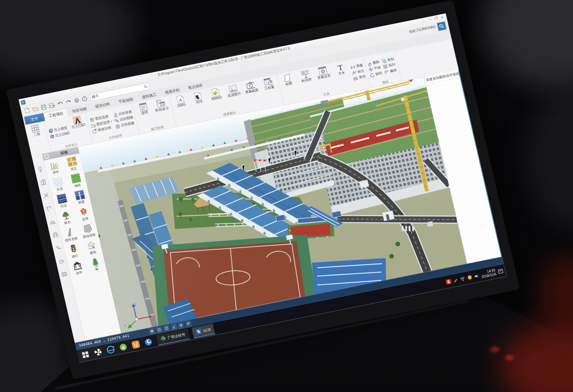  Describe the element at coordinates (203, 331) in the screenshot. I see `taskbar-app-gcb: GCB` at that location.